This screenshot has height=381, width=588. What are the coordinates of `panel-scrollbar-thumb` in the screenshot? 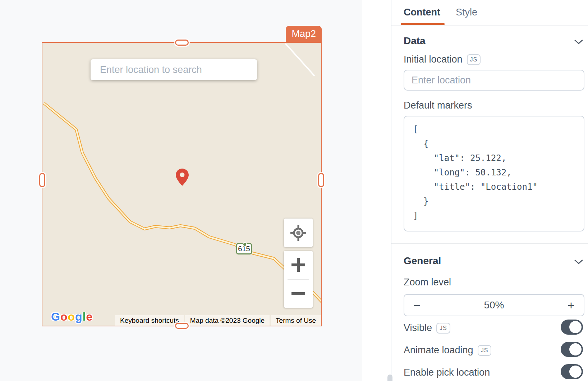 It's located at (390, 378).